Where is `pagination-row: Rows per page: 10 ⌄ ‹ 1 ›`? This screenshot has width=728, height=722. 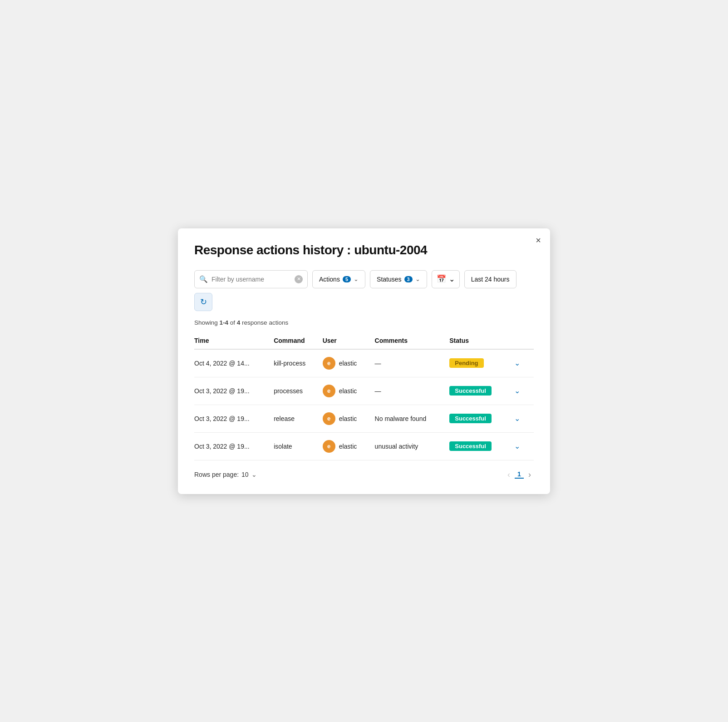
pagination-row: Rows per page: 10 ⌄ ‹ 1 › is located at coordinates (364, 475).